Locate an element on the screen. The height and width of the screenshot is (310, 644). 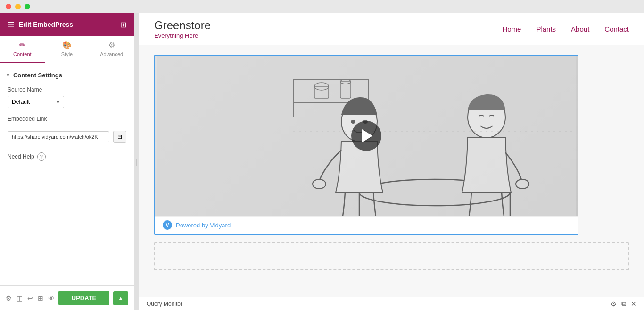
tab-content-label: Content is located at coordinates (23, 54).